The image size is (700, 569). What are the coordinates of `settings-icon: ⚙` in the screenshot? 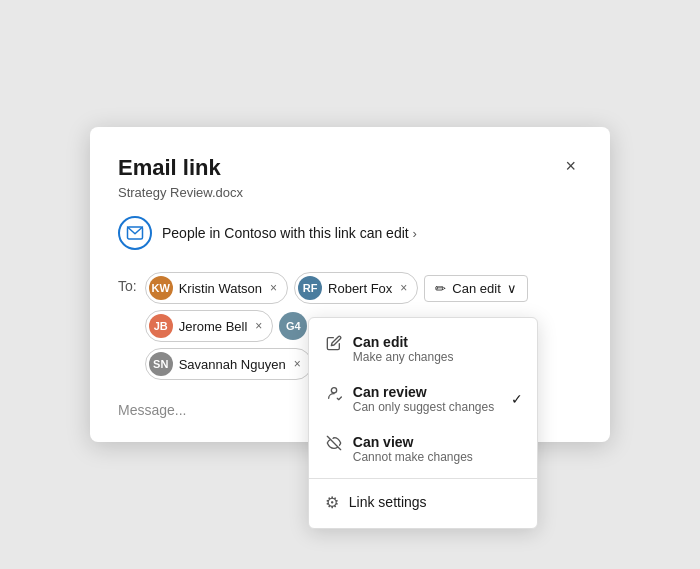 It's located at (332, 502).